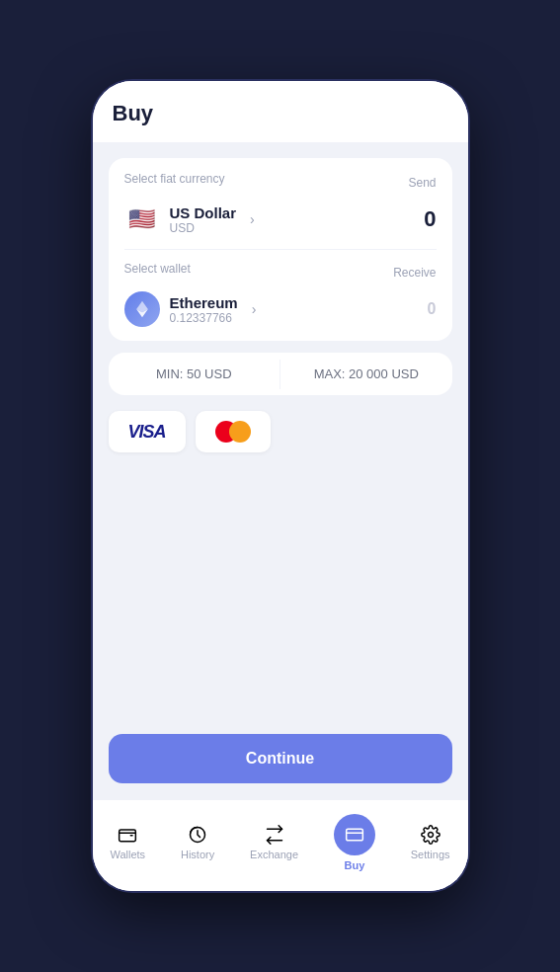  I want to click on wallets-nav-label: Wallets, so click(127, 854).